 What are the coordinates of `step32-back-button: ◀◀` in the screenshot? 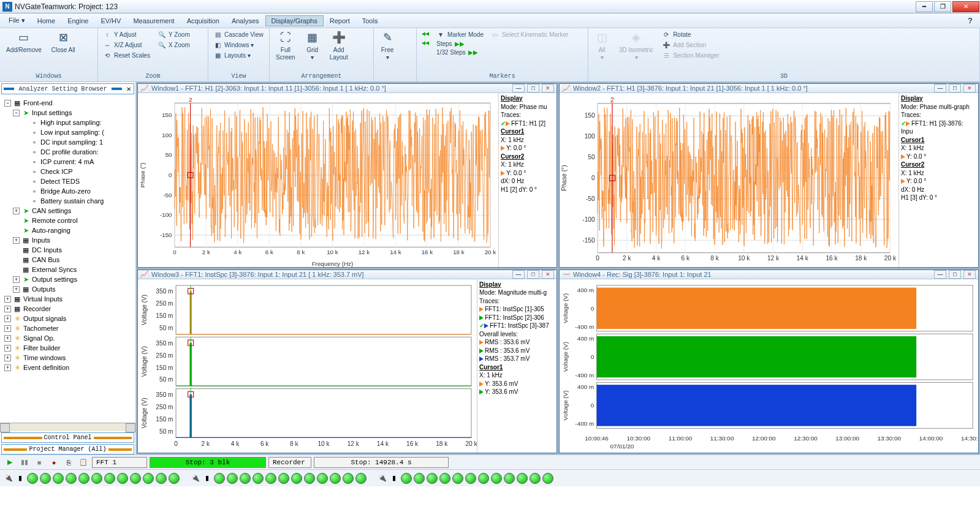 It's located at (425, 43).